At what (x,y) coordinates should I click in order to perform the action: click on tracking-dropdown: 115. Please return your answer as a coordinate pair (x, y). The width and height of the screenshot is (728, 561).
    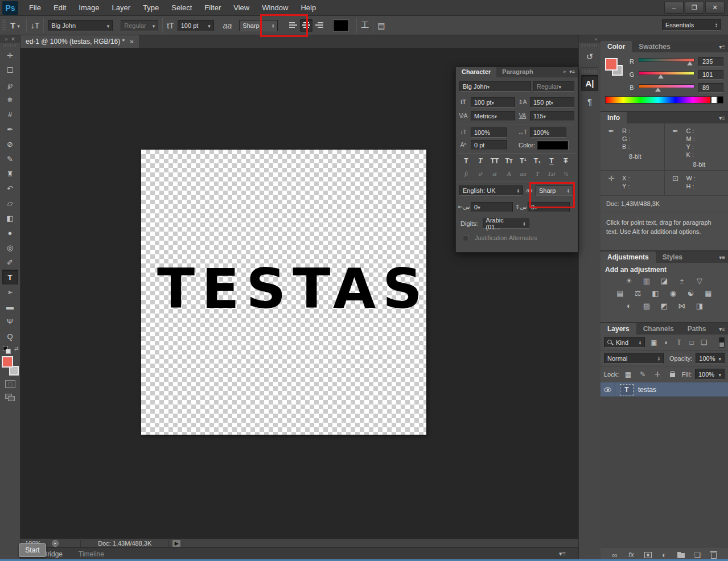
    Looking at the image, I should click on (552, 116).